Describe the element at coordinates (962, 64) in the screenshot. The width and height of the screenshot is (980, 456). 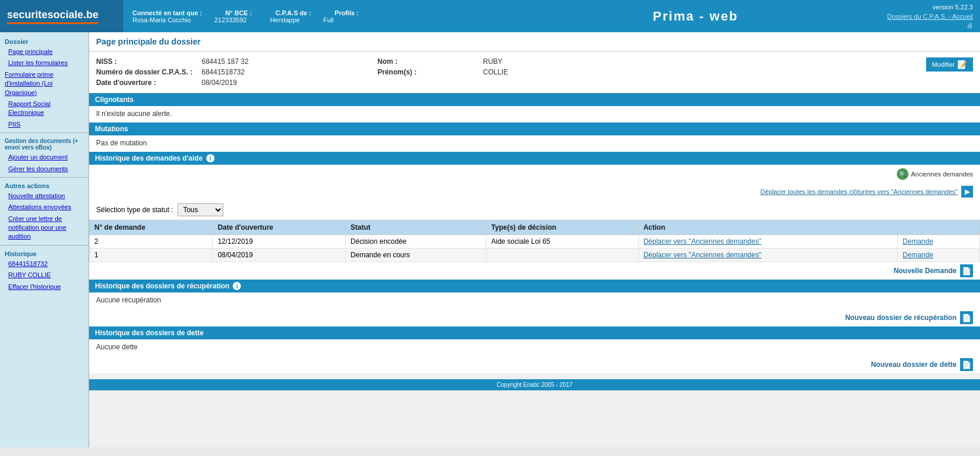
I see `edit-icon: 📝` at that location.